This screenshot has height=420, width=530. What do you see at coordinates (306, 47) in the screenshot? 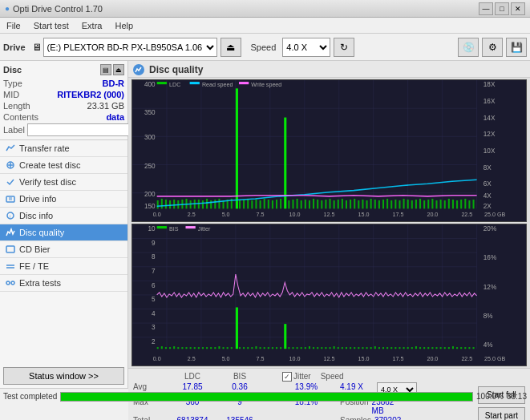
I see `speed-select: 4.0 X 1.0 X 2.0 X 8.0 X` at bounding box center [306, 47].